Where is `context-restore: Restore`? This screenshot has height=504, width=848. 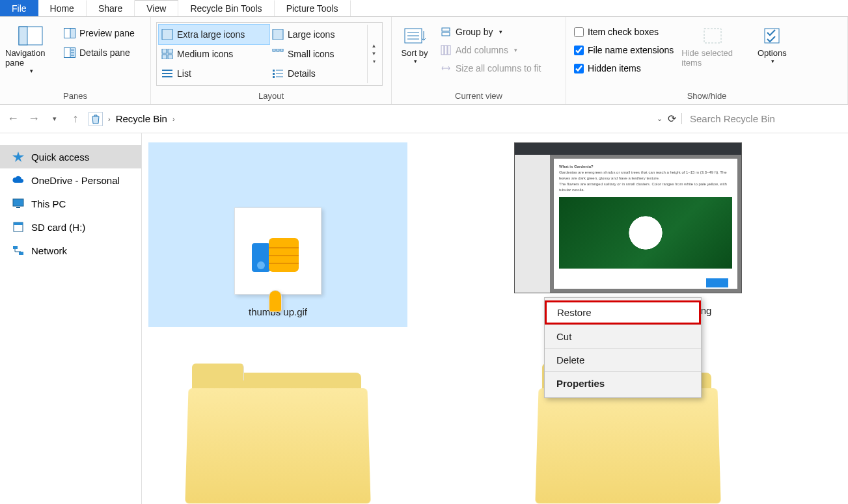 context-restore: Restore is located at coordinates (623, 312).